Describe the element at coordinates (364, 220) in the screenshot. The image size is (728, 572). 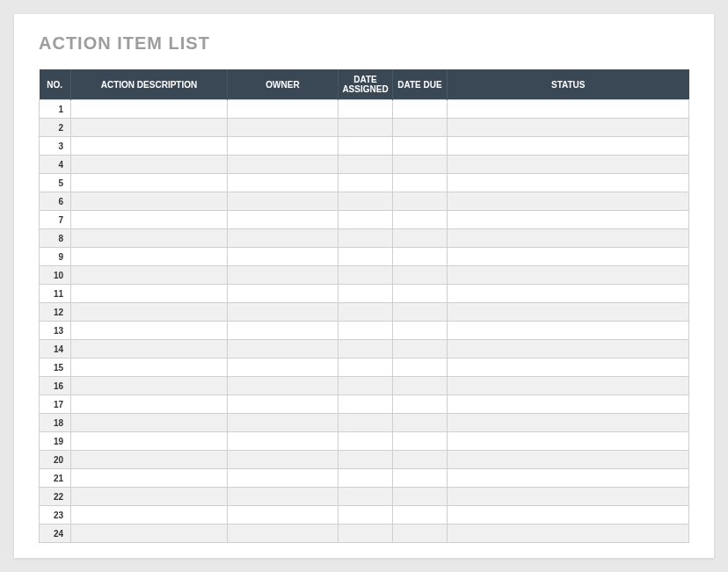
I see `table-row: 7` at that location.